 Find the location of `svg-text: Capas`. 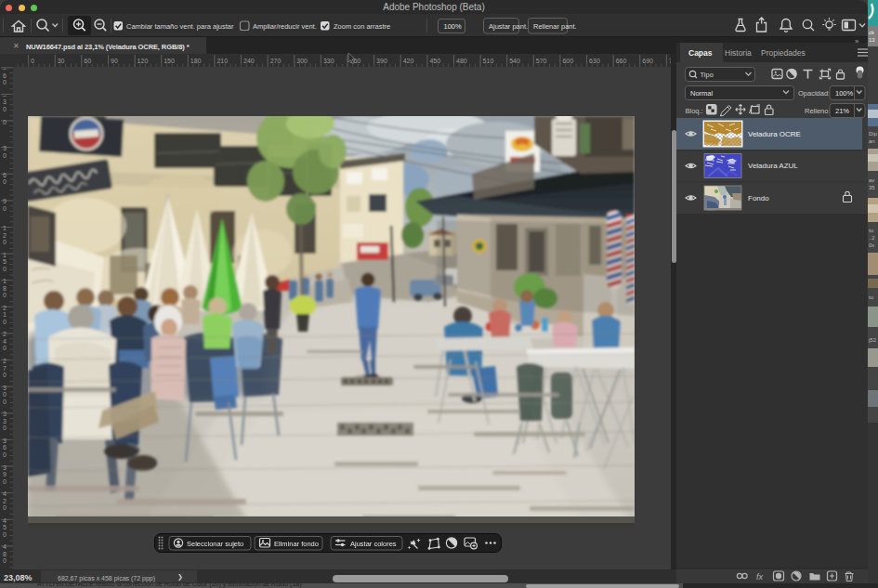

svg-text: Capas is located at coordinates (701, 53).